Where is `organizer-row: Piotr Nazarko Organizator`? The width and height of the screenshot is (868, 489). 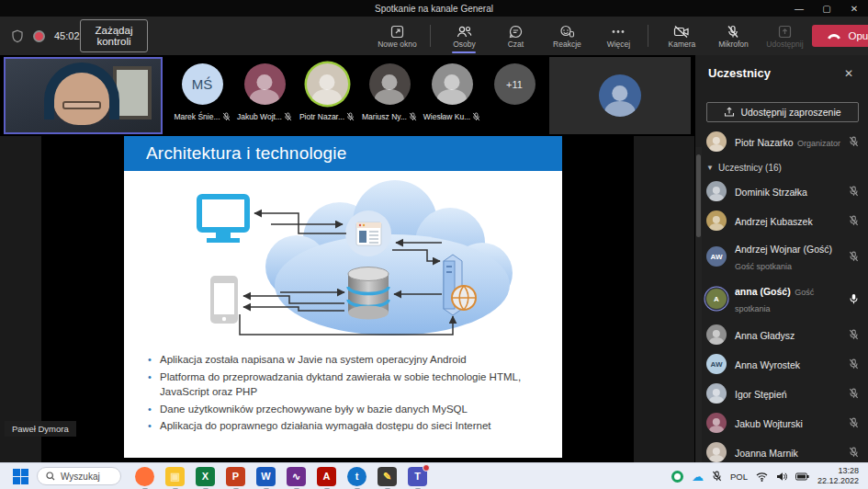 organizer-row: Piotr Nazarko Organizator is located at coordinates (782, 142).